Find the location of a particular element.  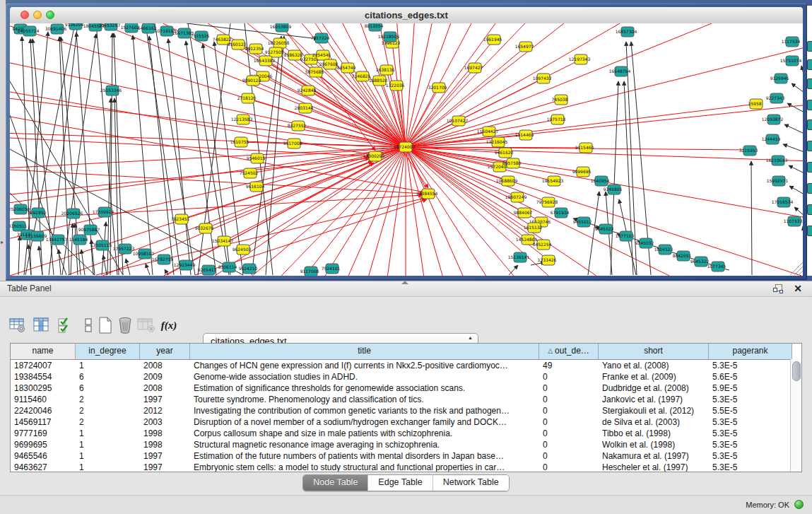

tab-network-table: Network Table is located at coordinates (471, 483).